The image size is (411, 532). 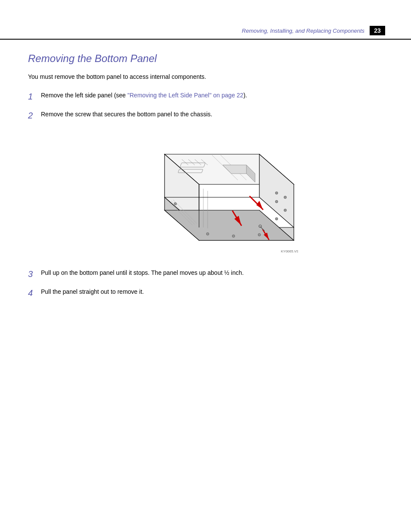 What do you see at coordinates (34, 115) in the screenshot?
I see `step-number-2: 2` at bounding box center [34, 115].